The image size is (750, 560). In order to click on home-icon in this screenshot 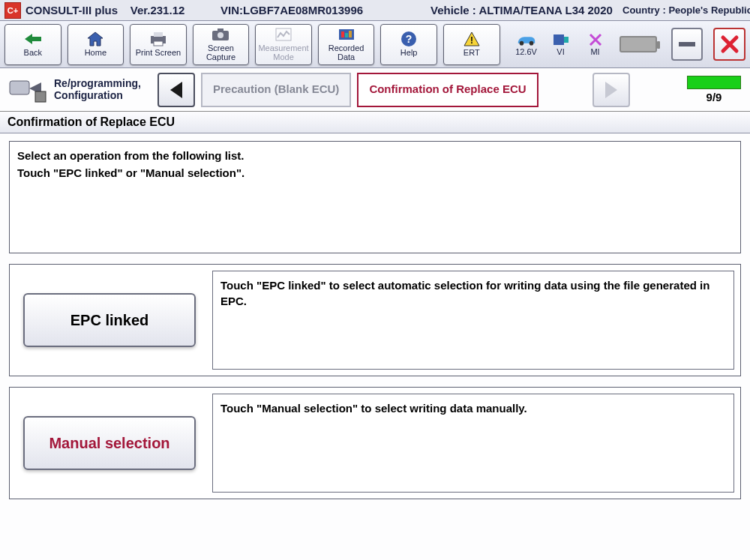, I will do `click(95, 39)`.